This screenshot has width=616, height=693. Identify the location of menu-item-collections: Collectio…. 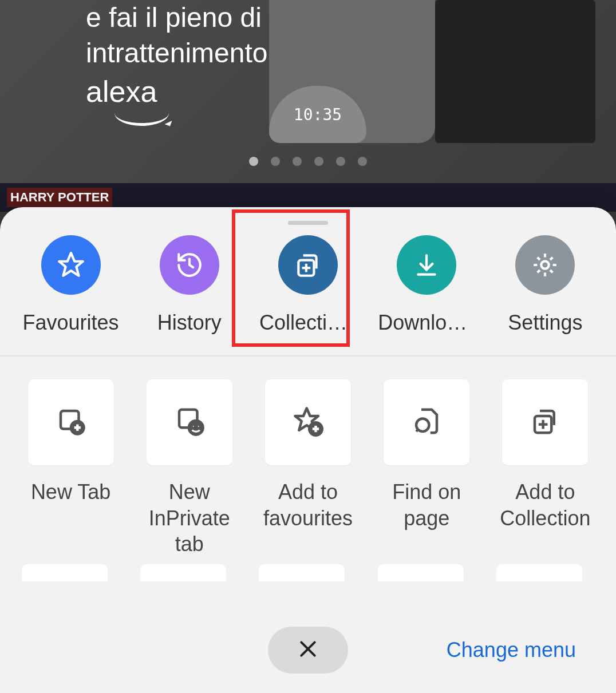
(308, 285).